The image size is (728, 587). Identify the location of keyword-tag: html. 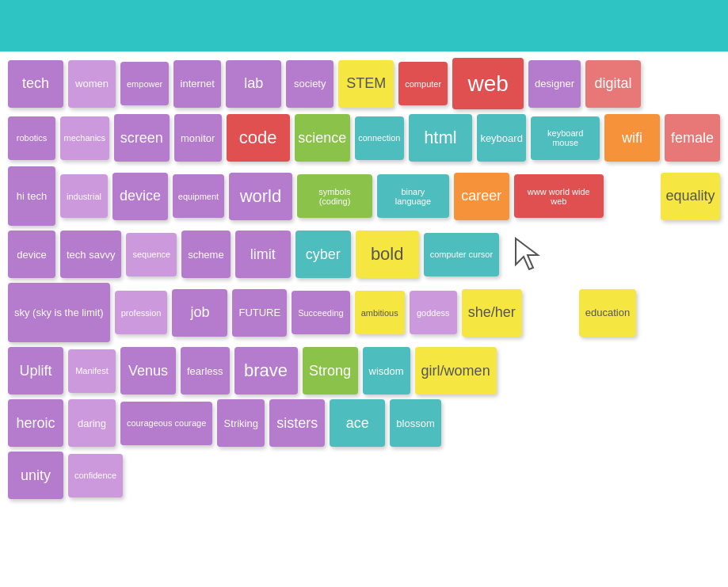
(440, 138).